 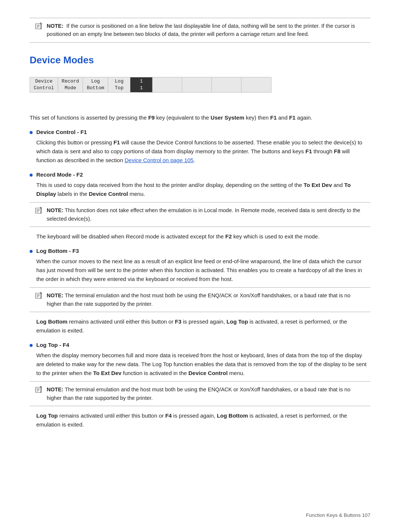 I want to click on device-toolbar: DeviceControl RecordMode LogBottom LogTo…, so click(x=150, y=85).